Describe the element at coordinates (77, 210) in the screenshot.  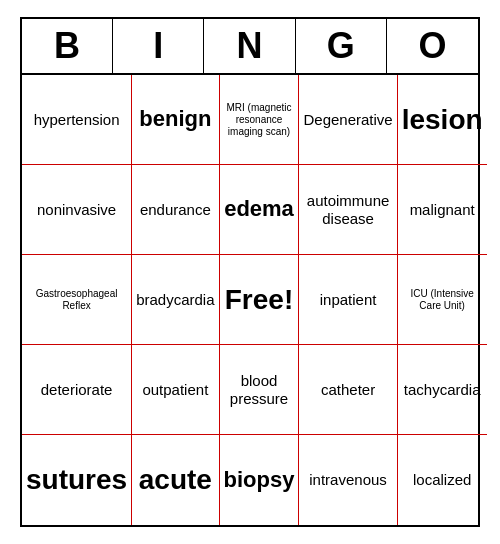
I see `cell-r1-c0: noninvasive` at that location.